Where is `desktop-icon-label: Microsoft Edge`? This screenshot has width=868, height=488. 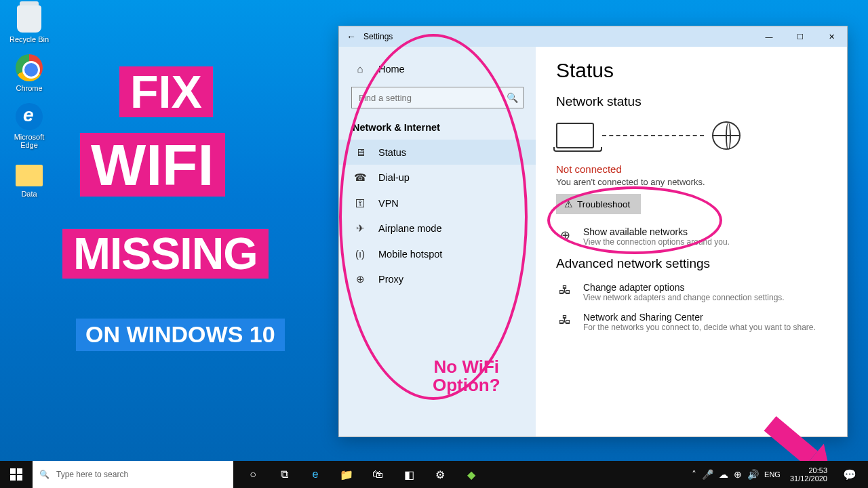 desktop-icon-label: Microsoft Edge is located at coordinates (29, 141).